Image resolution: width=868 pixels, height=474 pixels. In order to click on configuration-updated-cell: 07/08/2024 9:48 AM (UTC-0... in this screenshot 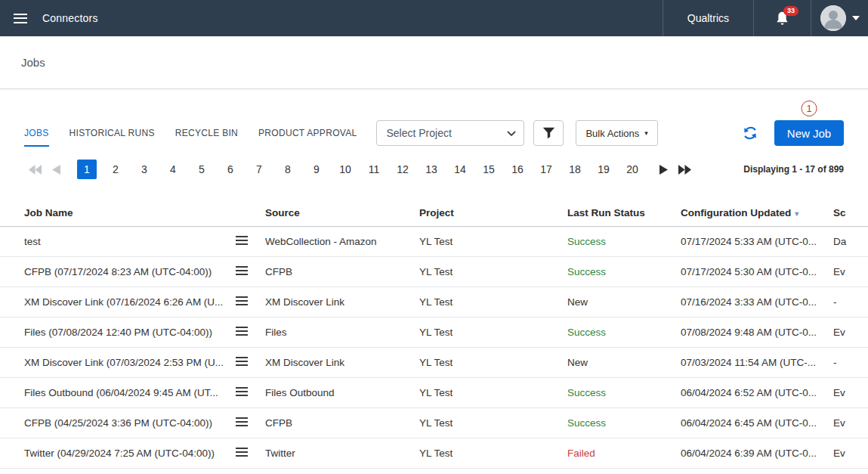, I will do `click(757, 333)`.